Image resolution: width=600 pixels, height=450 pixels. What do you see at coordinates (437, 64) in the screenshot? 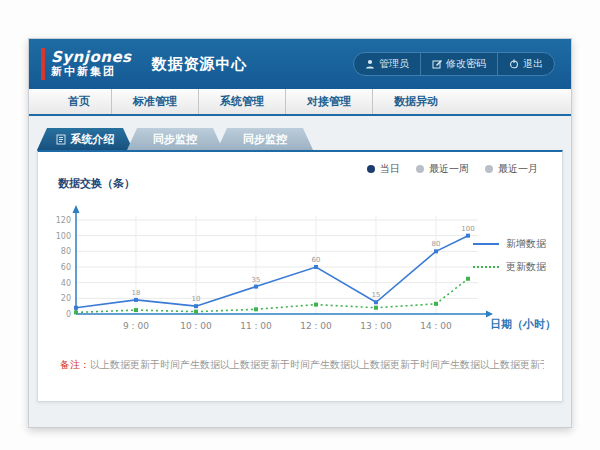
I see `edit-icon` at bounding box center [437, 64].